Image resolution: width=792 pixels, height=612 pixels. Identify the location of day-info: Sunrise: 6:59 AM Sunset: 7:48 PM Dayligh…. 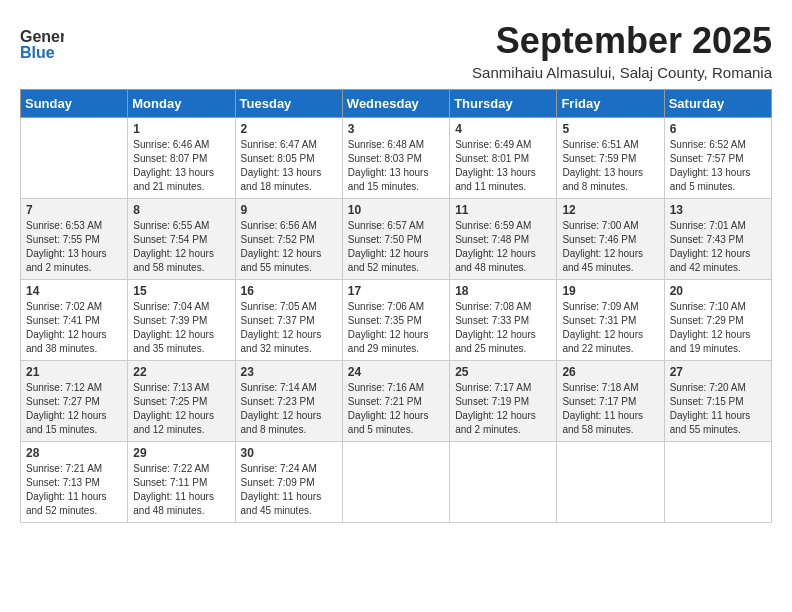
(503, 247).